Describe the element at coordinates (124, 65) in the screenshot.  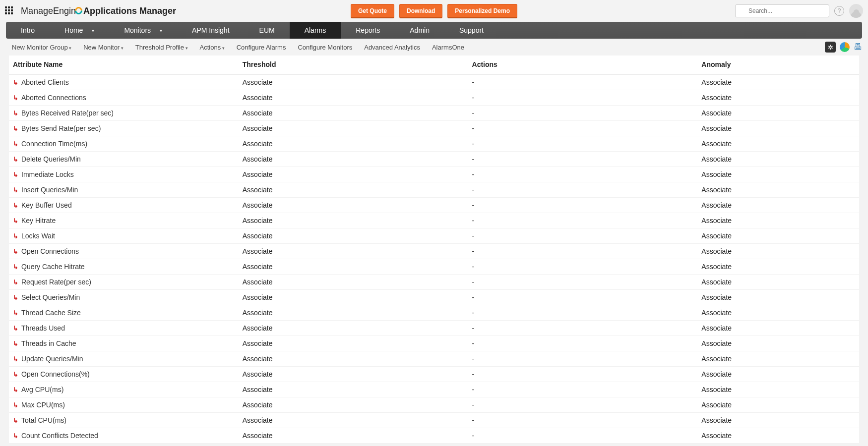
I see `col-attribute-name: Attribute Name` at that location.